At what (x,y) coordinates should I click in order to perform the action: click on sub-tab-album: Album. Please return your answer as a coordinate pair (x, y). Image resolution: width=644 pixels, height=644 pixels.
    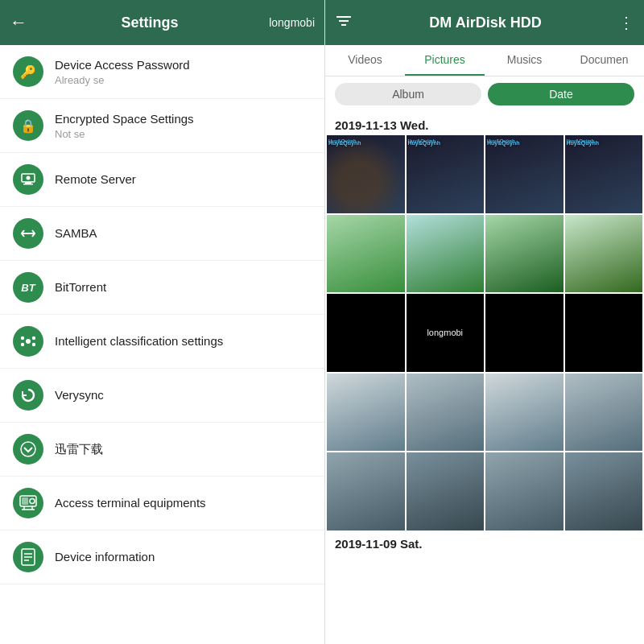
    Looking at the image, I should click on (408, 94).